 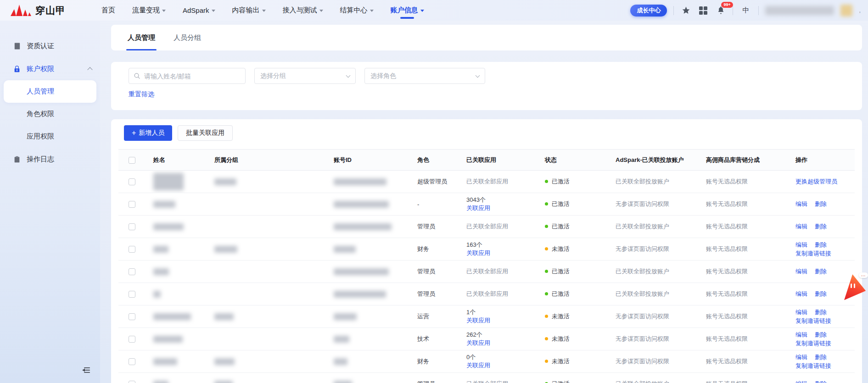 What do you see at coordinates (487, 316) in the screenshot?
I see `table-row: 运营 1个关联应用 未激活 无参谋页面访问权限 账号无选品权限 编辑删除复制邀请…` at bounding box center [487, 316].